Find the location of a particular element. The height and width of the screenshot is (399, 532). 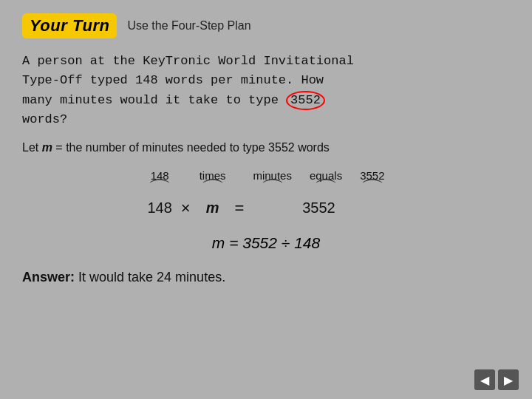

formula-text: m = 3552 ÷ 148 is located at coordinates (266, 242).